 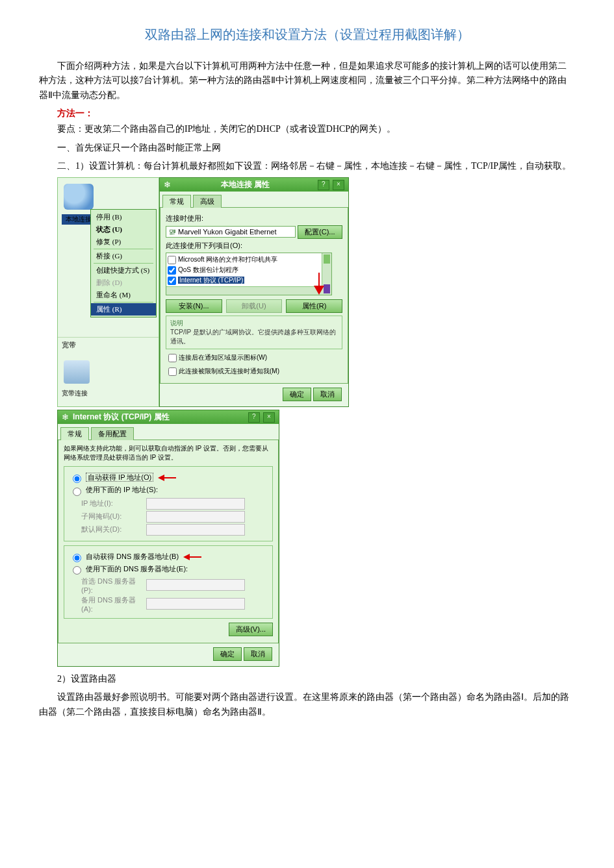 What do you see at coordinates (114, 586) in the screenshot?
I see `dns1-label: 首选 DNS 服务器(P):` at bounding box center [114, 586].